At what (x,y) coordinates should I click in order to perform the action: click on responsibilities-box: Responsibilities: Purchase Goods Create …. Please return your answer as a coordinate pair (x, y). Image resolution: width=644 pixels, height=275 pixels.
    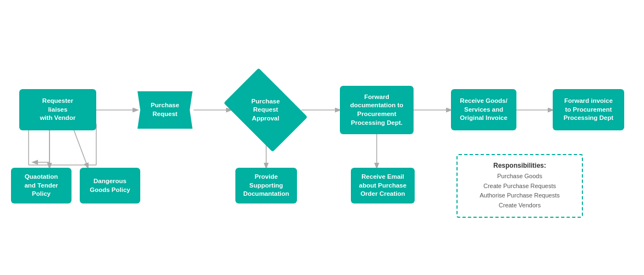
    Looking at the image, I should click on (520, 186).